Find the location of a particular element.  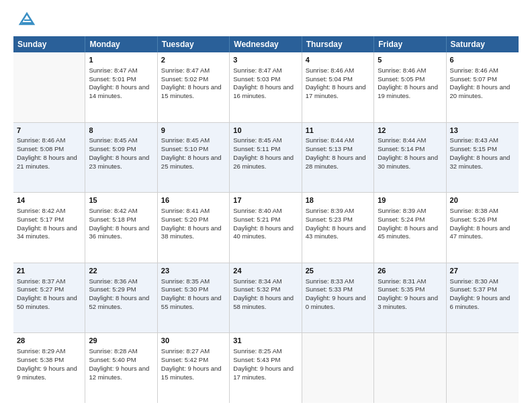

sunset-text: Sunset: 5:26 PM is located at coordinates (474, 219).